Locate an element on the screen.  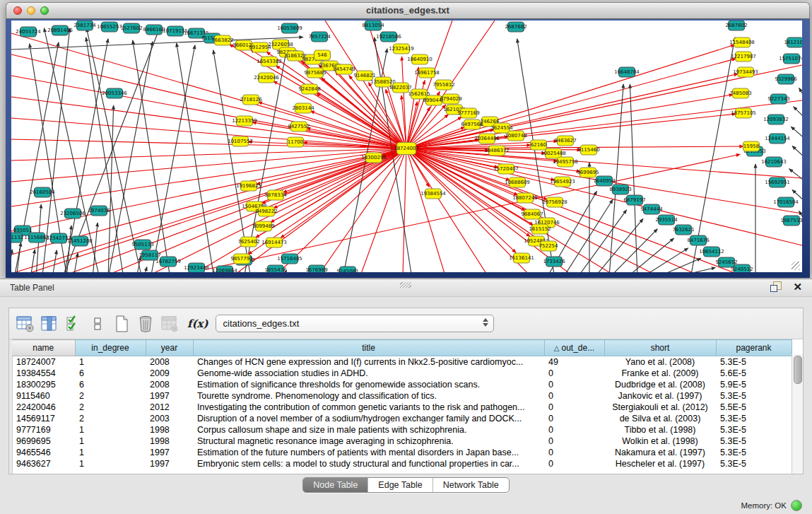
graph-node: 8427552 is located at coordinates (298, 127).